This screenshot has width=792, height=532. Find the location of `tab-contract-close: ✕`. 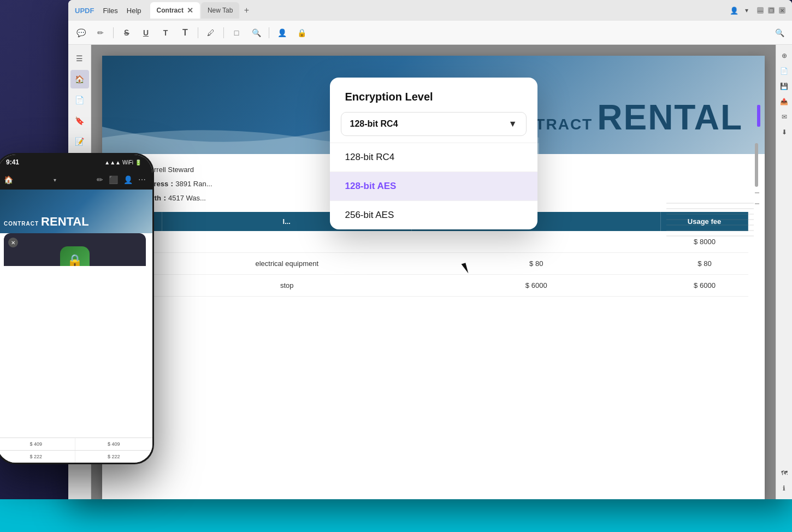

tab-contract-close: ✕ is located at coordinates (190, 10).